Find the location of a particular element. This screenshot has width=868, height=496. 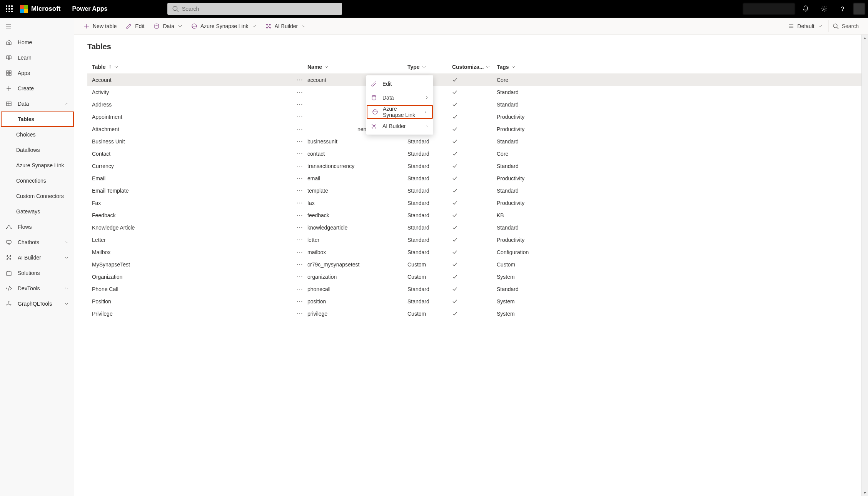

table-row: Business Unit⋯businessunitStandardStanda… is located at coordinates (476, 141).